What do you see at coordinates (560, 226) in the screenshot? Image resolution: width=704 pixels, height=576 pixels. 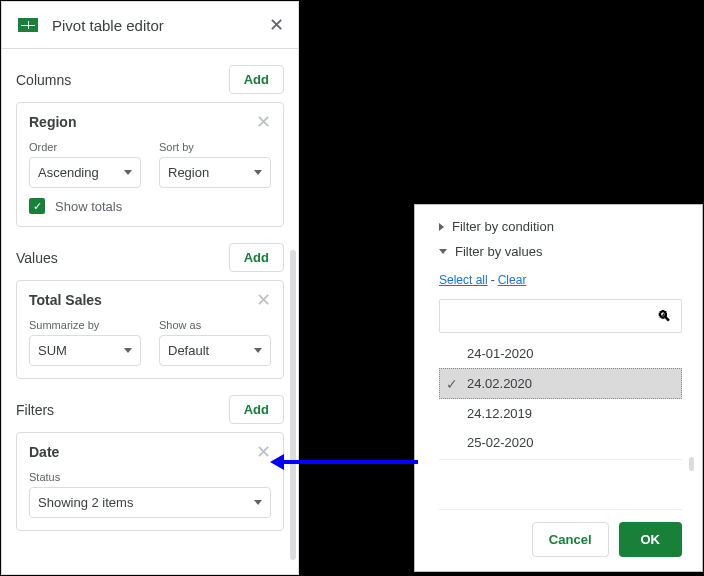 I see `filter-by-condition-row: Filter by condition` at bounding box center [560, 226].